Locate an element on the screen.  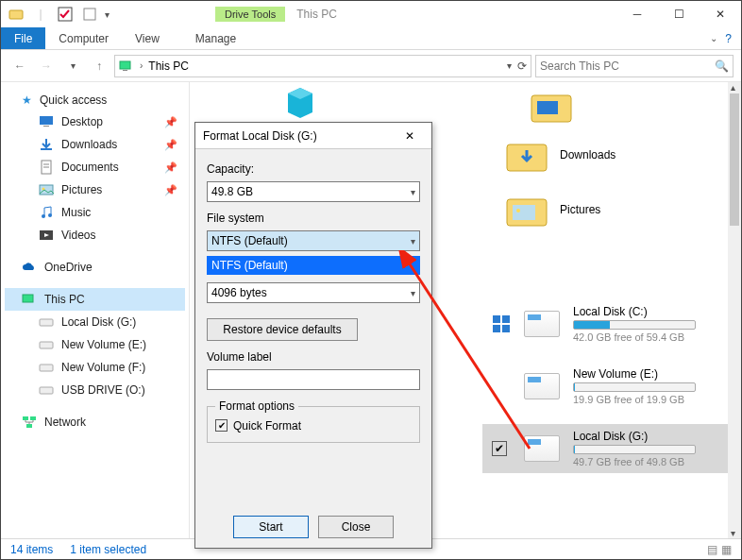
sidebar-item-videos: Videos is located at coordinates (94, 235).